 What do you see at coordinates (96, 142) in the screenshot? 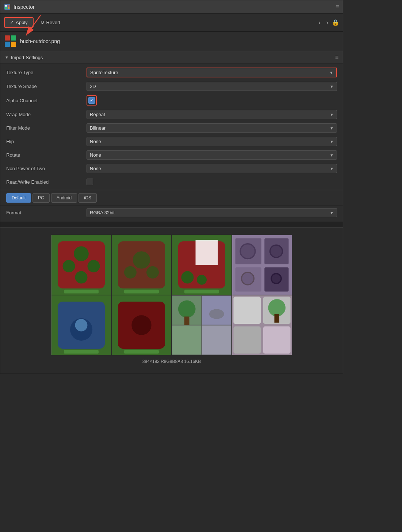
I see `flip-value: None` at bounding box center [96, 142].